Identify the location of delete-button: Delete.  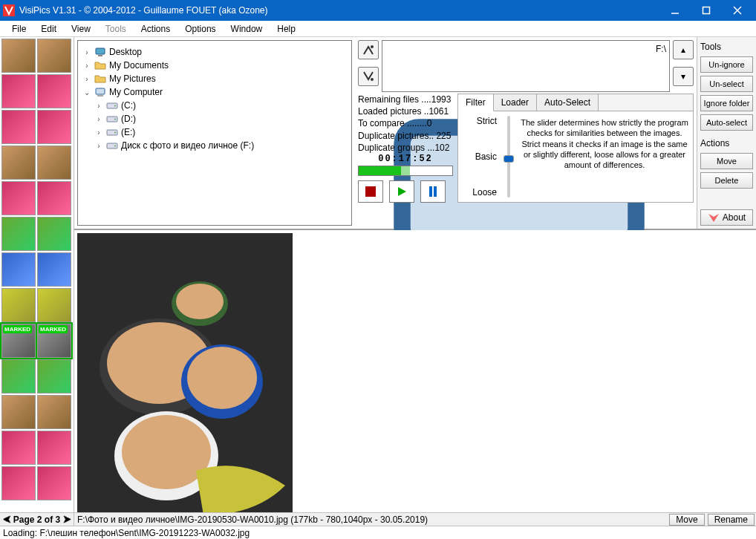
(726, 180).